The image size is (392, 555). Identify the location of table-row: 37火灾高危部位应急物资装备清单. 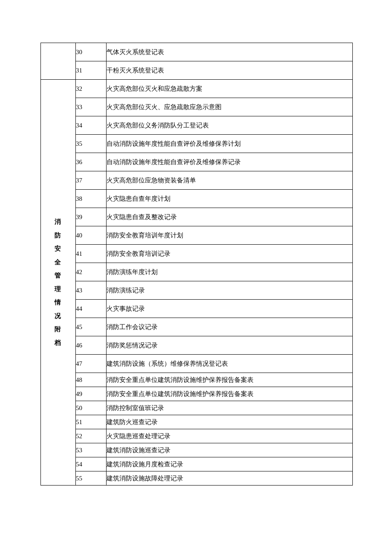
(197, 181).